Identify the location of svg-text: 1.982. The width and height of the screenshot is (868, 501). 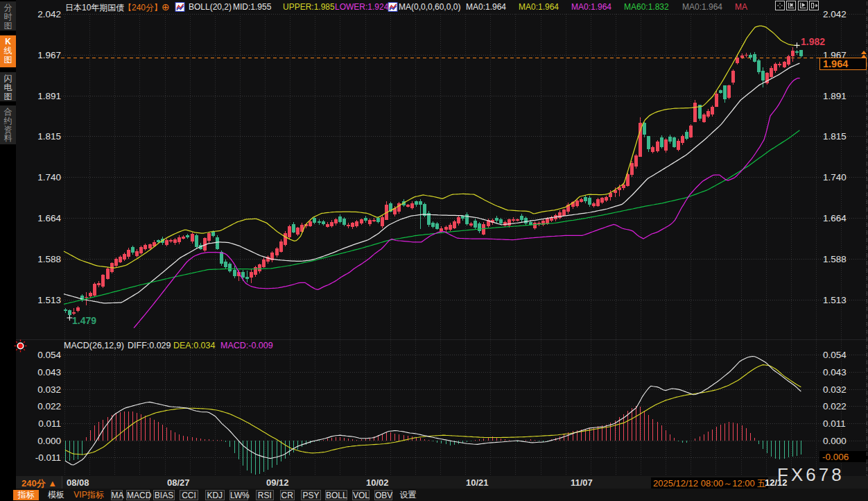
(813, 42).